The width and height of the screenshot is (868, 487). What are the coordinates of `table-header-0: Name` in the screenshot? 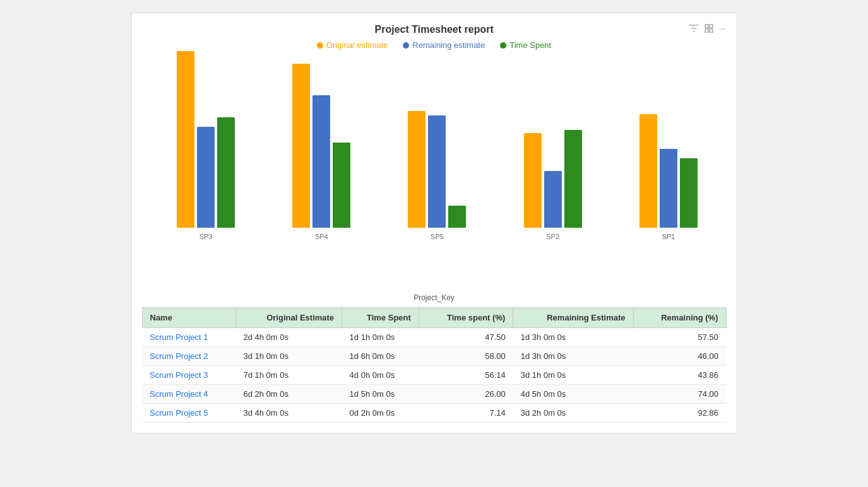 It's located at (189, 318).